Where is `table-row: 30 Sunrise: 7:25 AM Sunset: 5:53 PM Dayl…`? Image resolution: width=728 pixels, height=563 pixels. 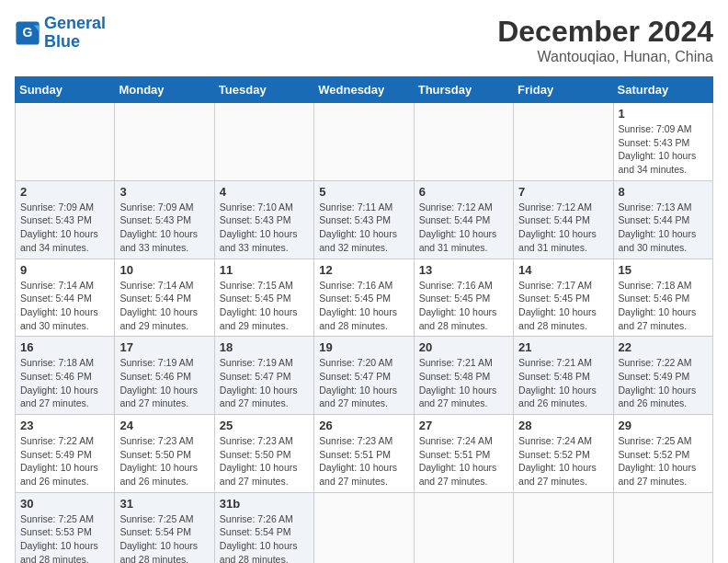 table-row: 30 Sunrise: 7:25 AM Sunset: 5:53 PM Dayl… is located at coordinates (65, 528).